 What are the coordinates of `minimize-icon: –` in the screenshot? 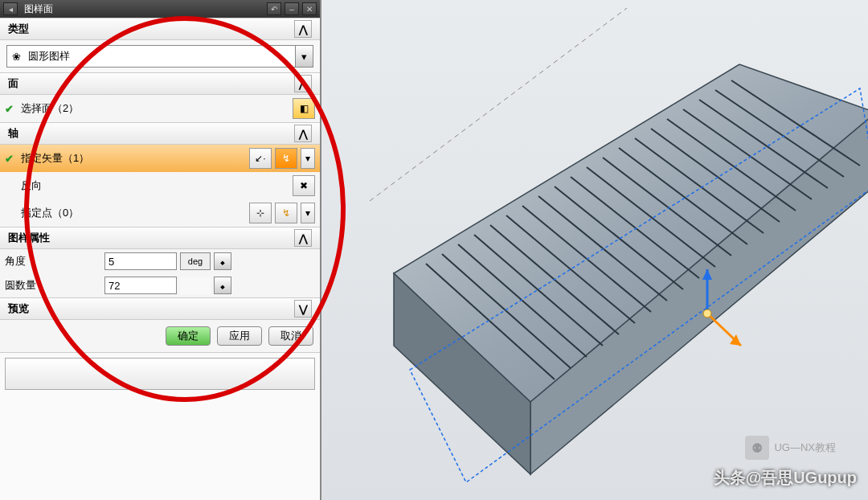 It's located at (292, 9).